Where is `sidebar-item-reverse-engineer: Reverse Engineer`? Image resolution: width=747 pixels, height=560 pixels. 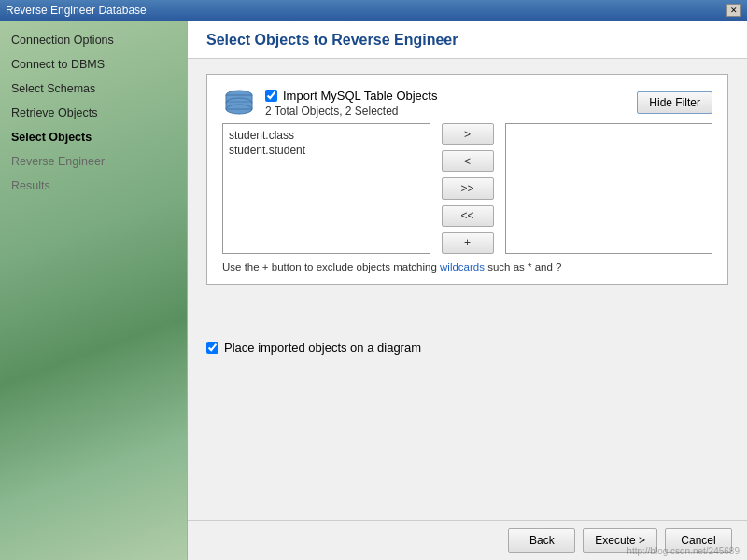 sidebar-item-reverse-engineer: Reverse Engineer is located at coordinates (93, 161).